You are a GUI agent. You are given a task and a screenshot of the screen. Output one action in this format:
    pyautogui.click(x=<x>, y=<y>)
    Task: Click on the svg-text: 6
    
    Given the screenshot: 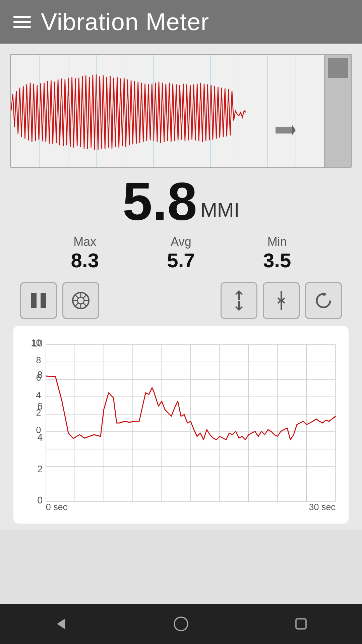 What is the action you would take?
    pyautogui.click(x=40, y=406)
    